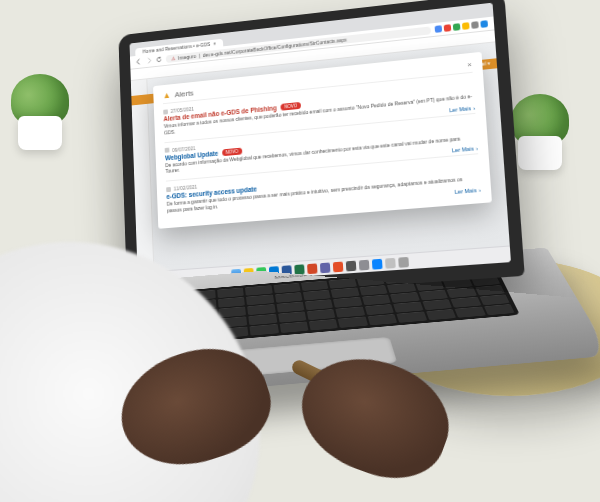 The height and width of the screenshot is (502, 600). Describe the element at coordinates (160, 60) in the screenshot. I see `reload-icon` at that location.